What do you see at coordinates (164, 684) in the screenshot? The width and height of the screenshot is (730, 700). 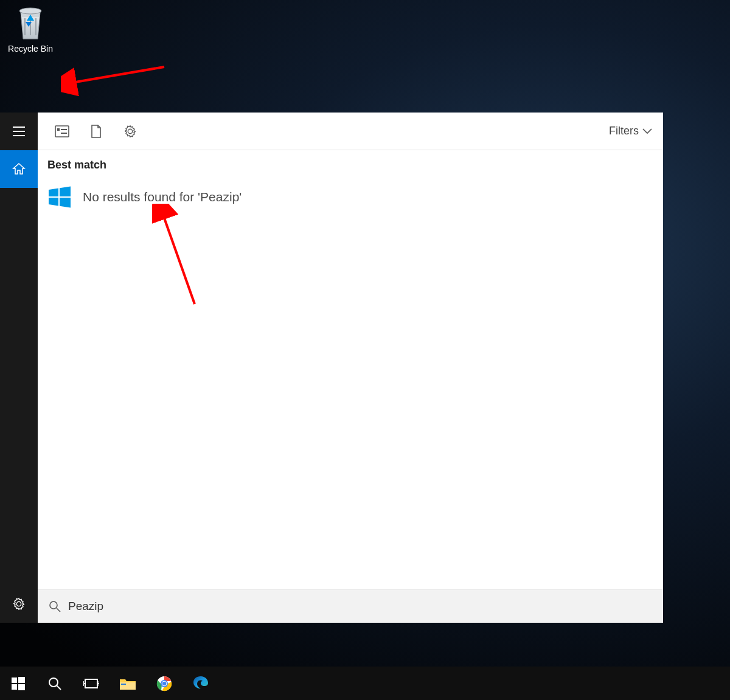 I see `chrome-taskbar-button` at bounding box center [164, 684].